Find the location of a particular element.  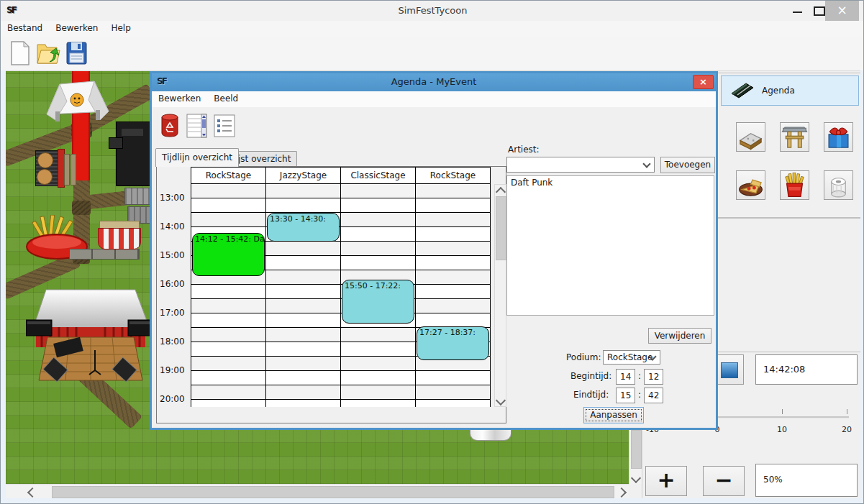

grid-vertical-scrollbar is located at coordinates (501, 295).